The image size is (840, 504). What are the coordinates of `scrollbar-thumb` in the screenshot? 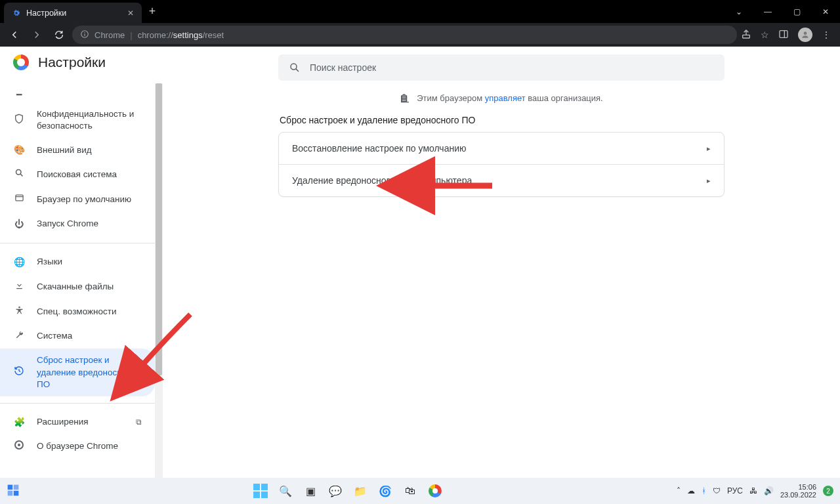 It's located at (159, 230).